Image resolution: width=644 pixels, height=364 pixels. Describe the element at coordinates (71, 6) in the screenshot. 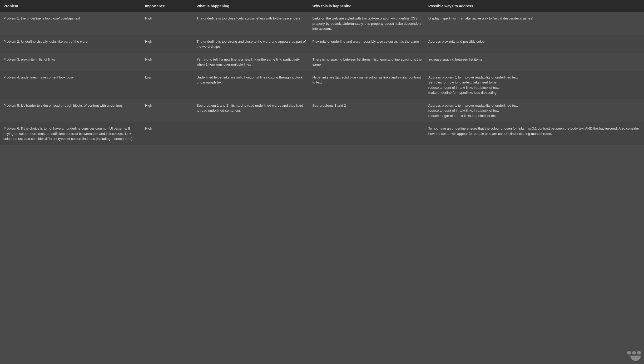

I see `header-problem: Problem` at that location.